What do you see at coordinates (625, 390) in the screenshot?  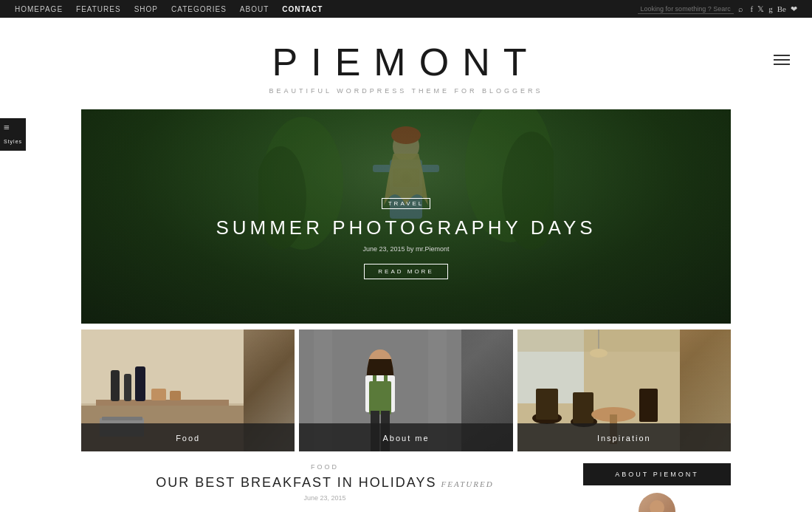 I see `card-inspiration: Inspiration` at bounding box center [625, 390].